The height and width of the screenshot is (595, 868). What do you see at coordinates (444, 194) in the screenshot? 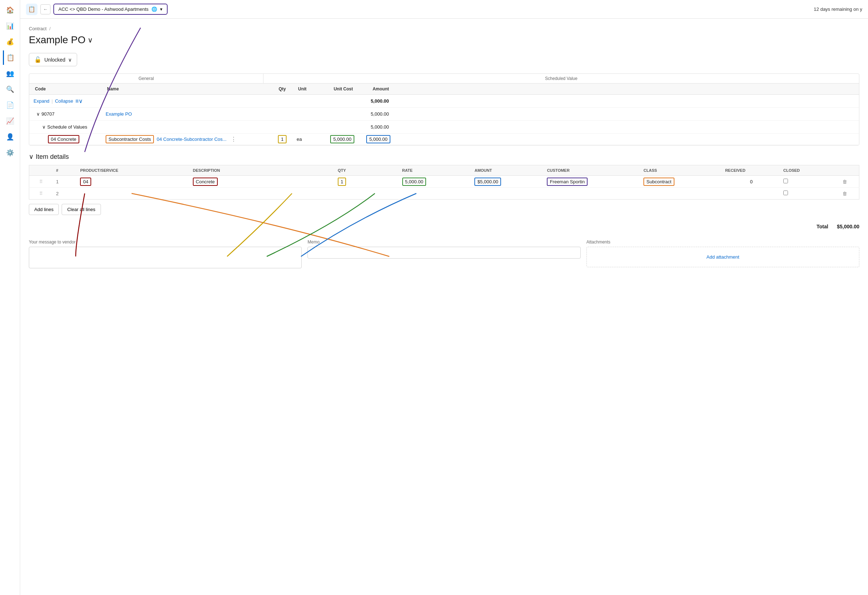
I see `table-row: ⠿ 2 🗑` at bounding box center [444, 194].